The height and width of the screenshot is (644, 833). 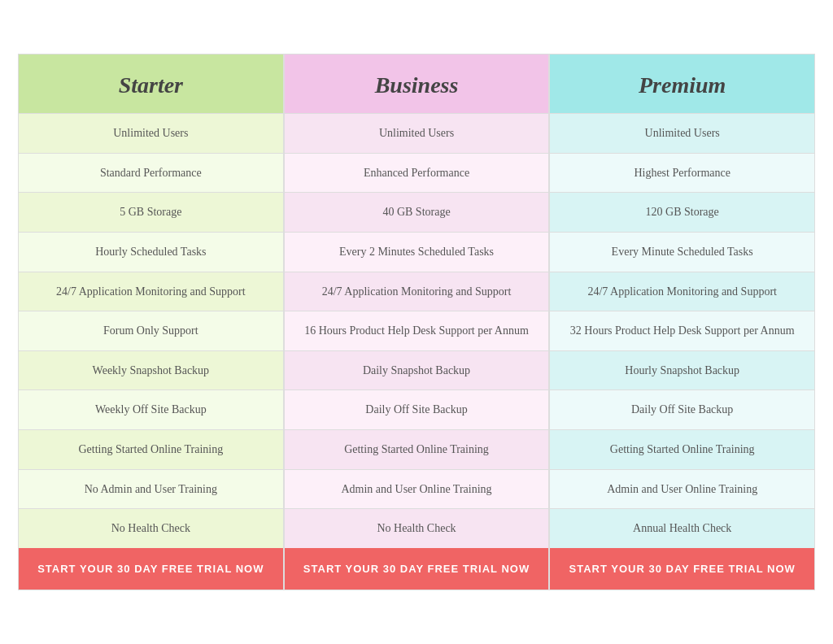 What do you see at coordinates (151, 569) in the screenshot?
I see `cta-button-starter: START YOUR 30 DAY FREE TRIAL NOW` at bounding box center [151, 569].